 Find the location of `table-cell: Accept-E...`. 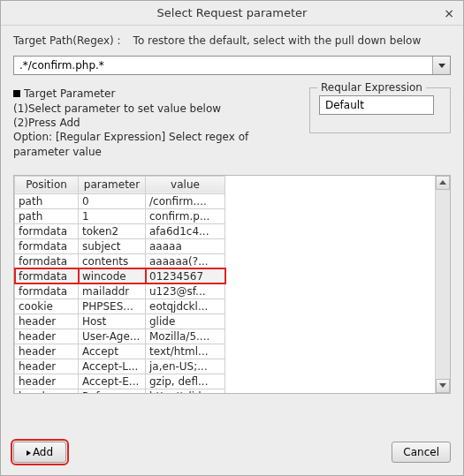

table-cell: Accept-E... is located at coordinates (112, 382).